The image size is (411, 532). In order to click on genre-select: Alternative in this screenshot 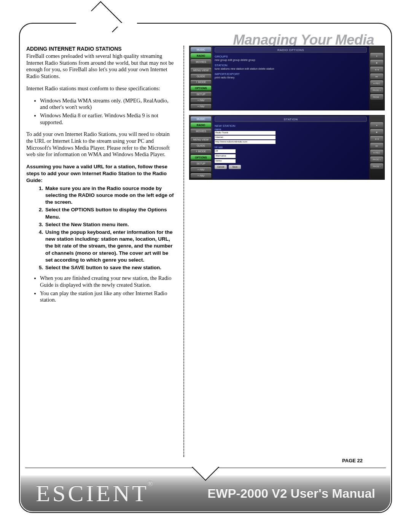, I will do `click(225, 156)`.